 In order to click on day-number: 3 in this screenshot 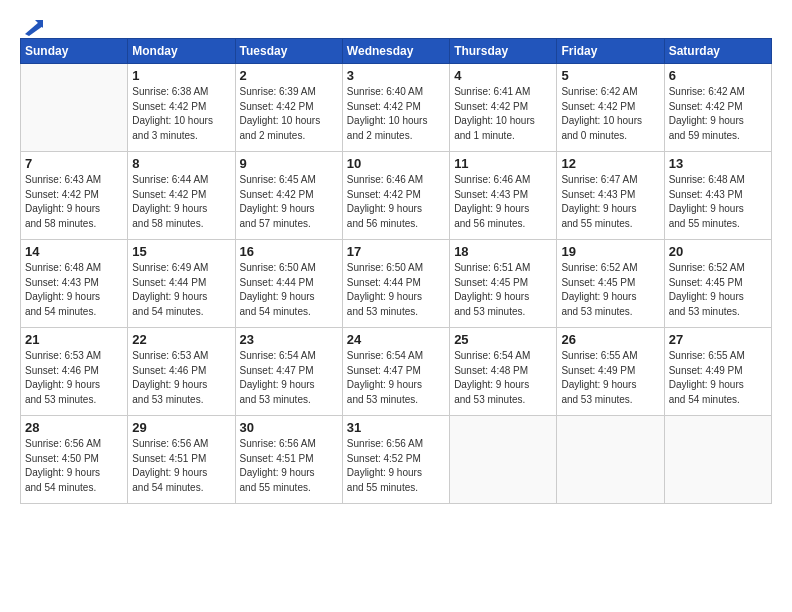, I will do `click(396, 76)`.